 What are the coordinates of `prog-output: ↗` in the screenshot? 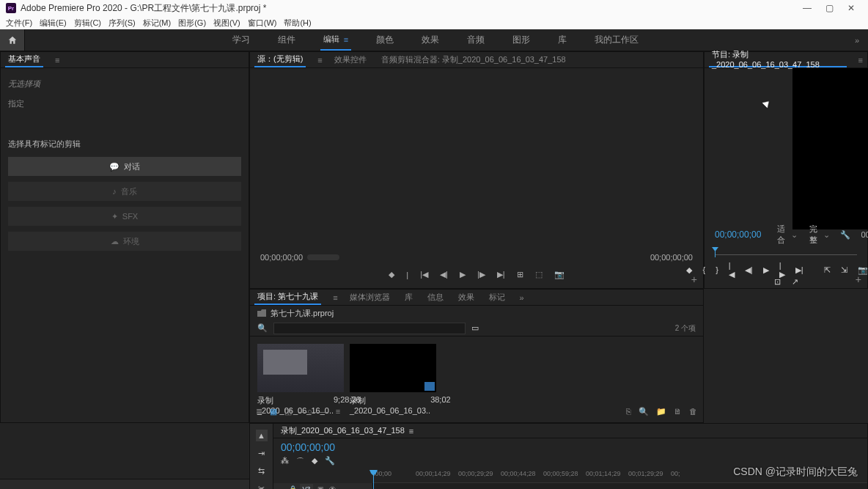 It's located at (795, 282).